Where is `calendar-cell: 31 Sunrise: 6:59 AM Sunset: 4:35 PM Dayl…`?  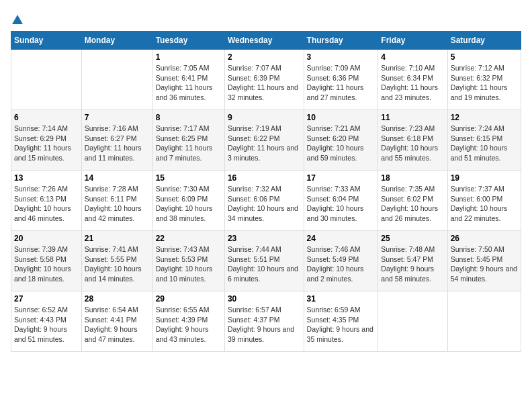 calendar-cell: 31 Sunrise: 6:59 AM Sunset: 4:35 PM Dayl… is located at coordinates (341, 322).